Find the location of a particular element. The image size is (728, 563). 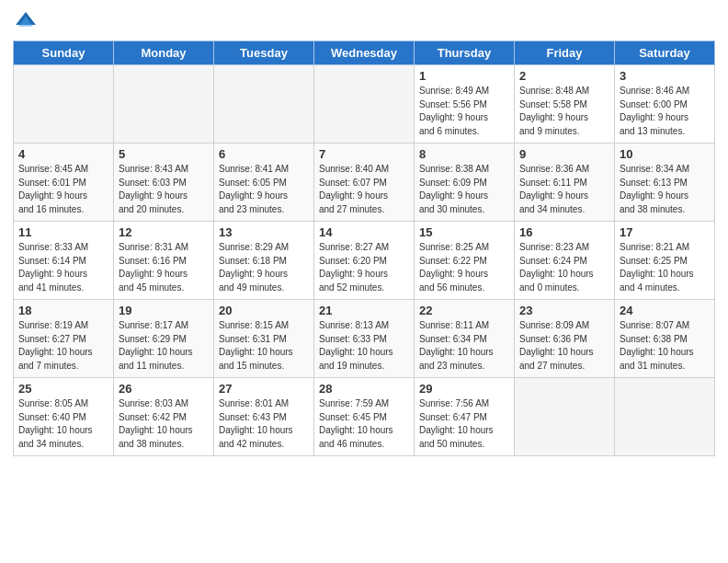

calendar-cell: 27Sunrise: 8:01 AMSunset: 6:43 PMDayligh… is located at coordinates (265, 418).